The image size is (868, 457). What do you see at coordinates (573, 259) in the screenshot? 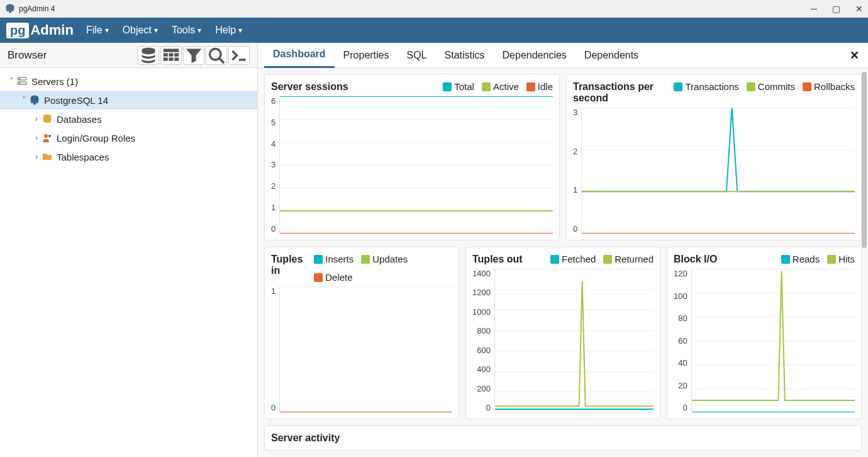
I see `legend-fetched: Fetched` at bounding box center [573, 259].